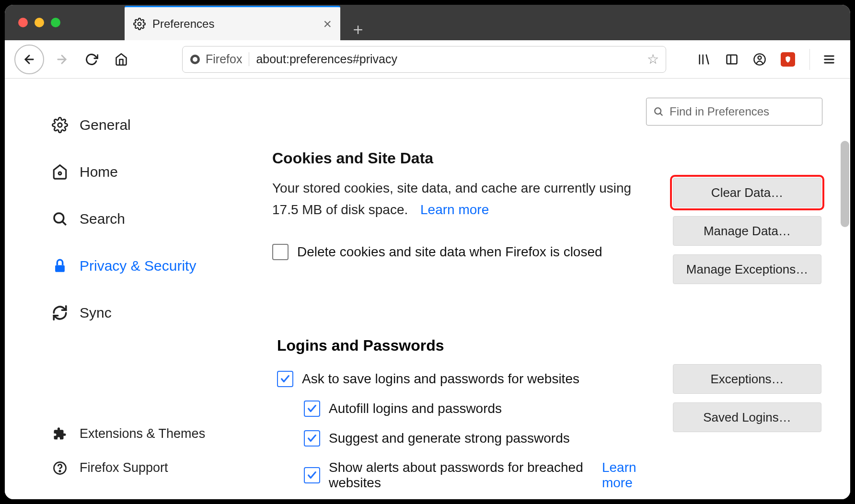 The height and width of the screenshot is (504, 855). Describe the element at coordinates (38, 23) in the screenshot. I see `window-controls` at that location.